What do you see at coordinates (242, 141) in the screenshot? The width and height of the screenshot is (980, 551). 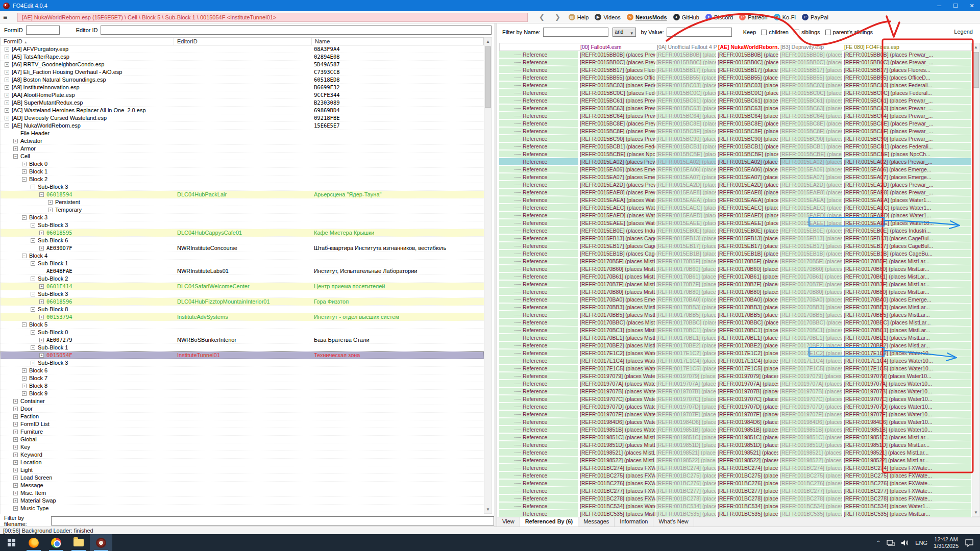 I see `tree-row: +Activator` at bounding box center [242, 141].